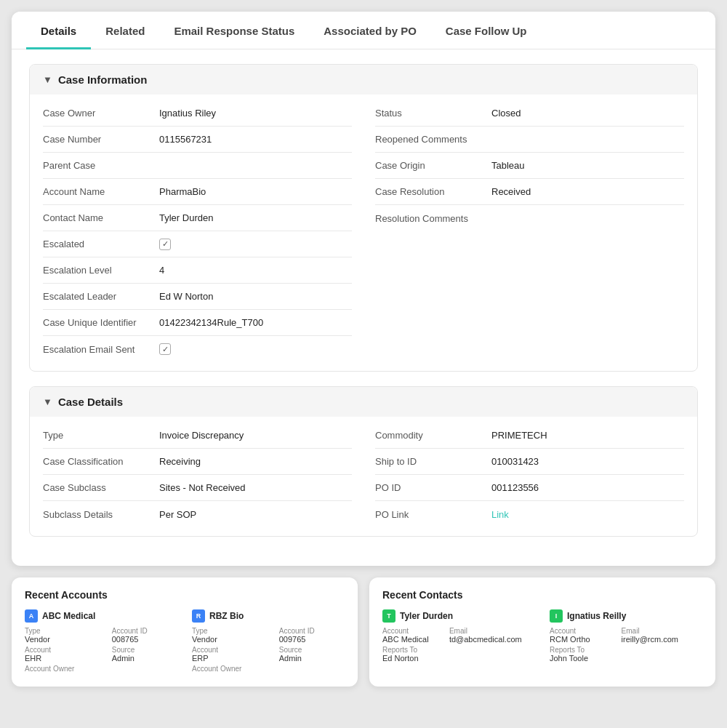 This screenshot has height=728, width=727. What do you see at coordinates (412, 655) in the screenshot?
I see `tyler-reports-to: Reports To Ed Norton` at bounding box center [412, 655].